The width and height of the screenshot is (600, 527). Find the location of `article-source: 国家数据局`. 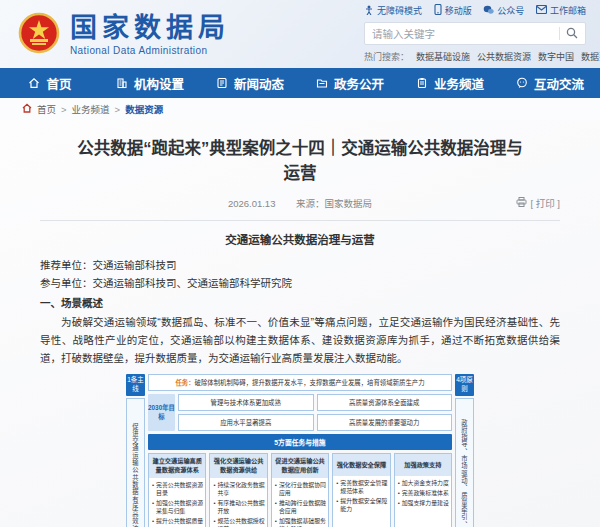

article-source: 国家数据局 is located at coordinates (349, 204).